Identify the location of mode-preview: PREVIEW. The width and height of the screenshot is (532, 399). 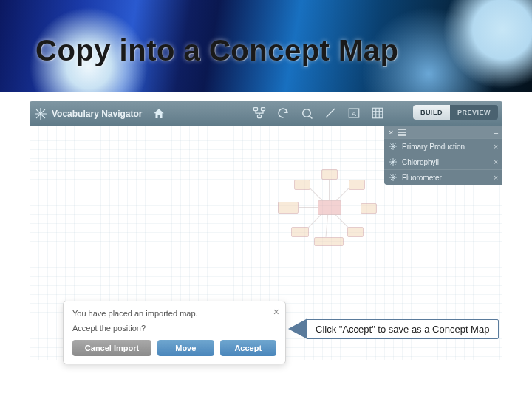
(474, 112).